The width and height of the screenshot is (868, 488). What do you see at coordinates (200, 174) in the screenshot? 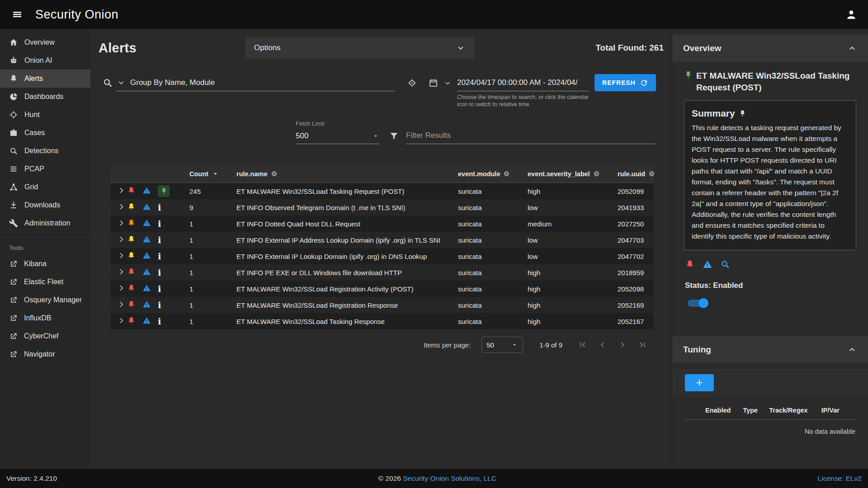
I see `column-header-count: Count` at bounding box center [200, 174].